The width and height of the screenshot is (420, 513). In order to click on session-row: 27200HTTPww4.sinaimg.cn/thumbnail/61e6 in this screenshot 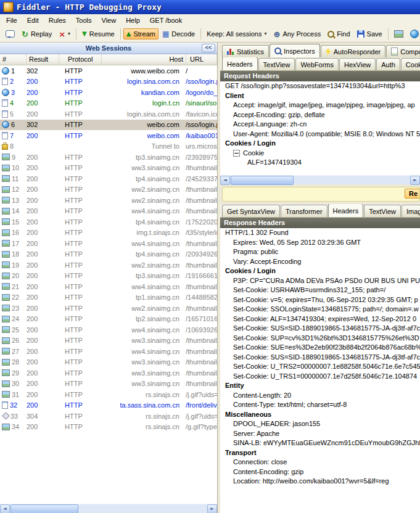, I will do `click(109, 351)`.